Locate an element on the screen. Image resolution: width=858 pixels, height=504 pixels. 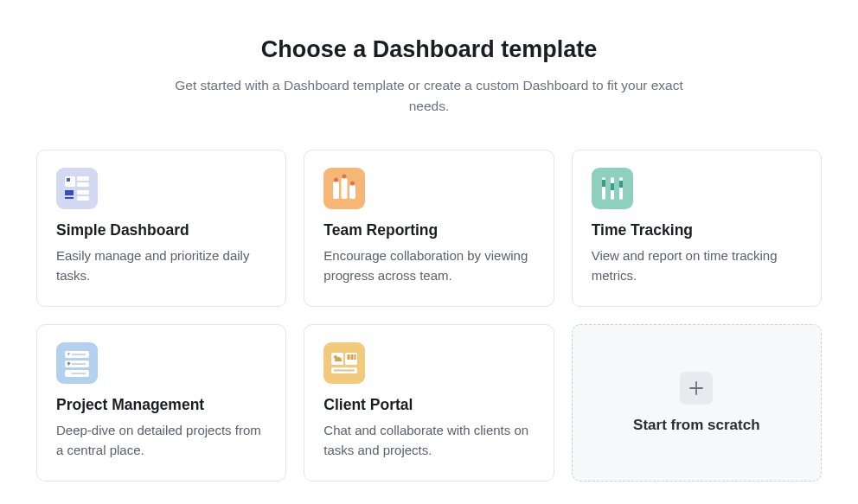
simple-dashboard-icon-svg is located at coordinates (77, 188).